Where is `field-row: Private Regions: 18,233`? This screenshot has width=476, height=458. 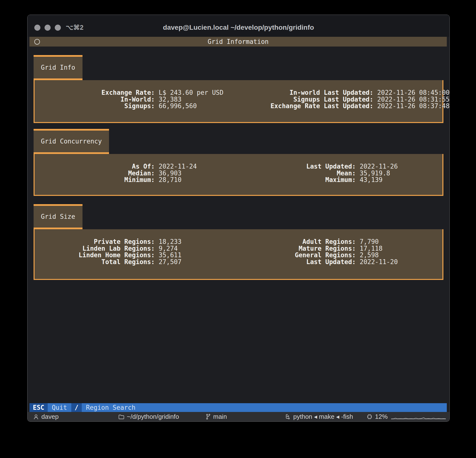 field-row: Private Regions: 18,233 is located at coordinates (120, 242).